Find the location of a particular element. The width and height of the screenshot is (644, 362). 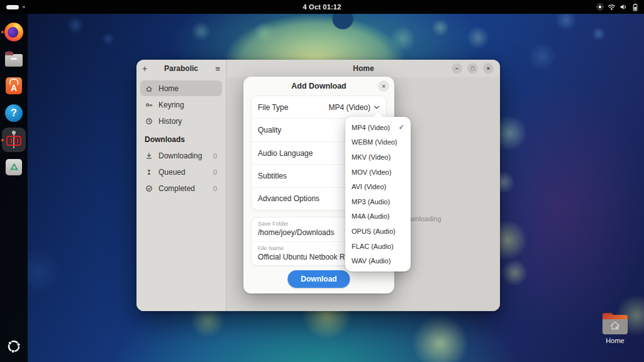

trash-icon is located at coordinates (14, 167).